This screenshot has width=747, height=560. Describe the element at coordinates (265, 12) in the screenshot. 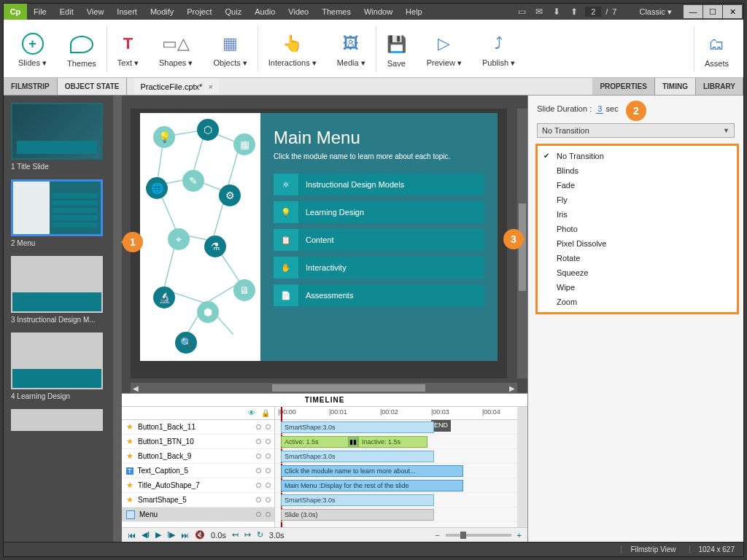

I see `menu-audio: Audio` at that location.